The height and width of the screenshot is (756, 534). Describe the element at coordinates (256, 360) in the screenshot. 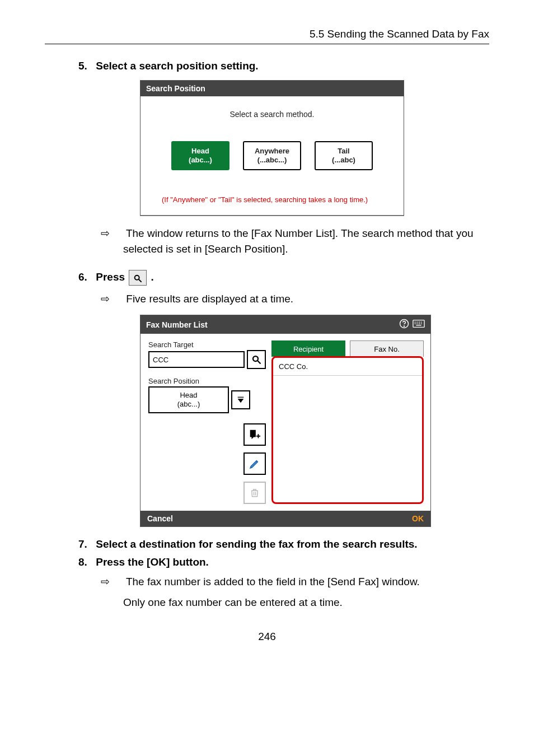

I see `search-button` at that location.